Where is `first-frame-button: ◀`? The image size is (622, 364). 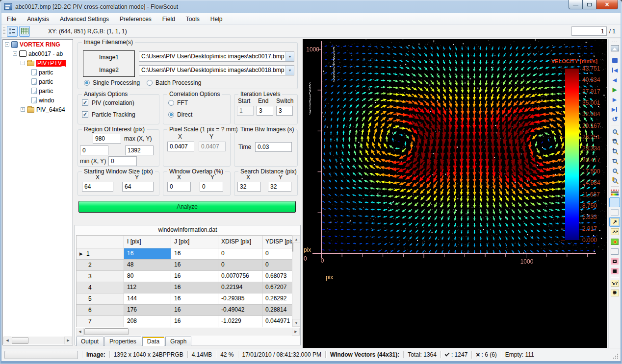
first-frame-button: ◀ is located at coordinates (615, 70).